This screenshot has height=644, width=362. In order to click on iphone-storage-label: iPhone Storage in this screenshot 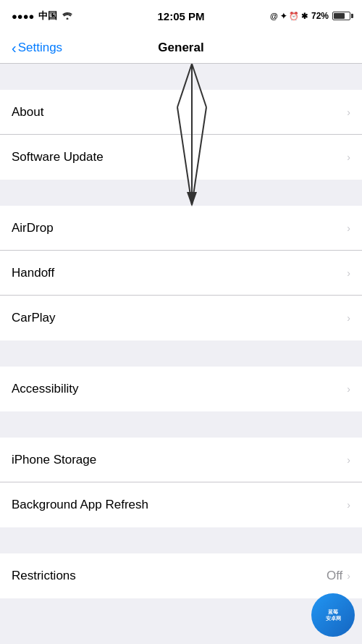, I will do `click(54, 460)`.